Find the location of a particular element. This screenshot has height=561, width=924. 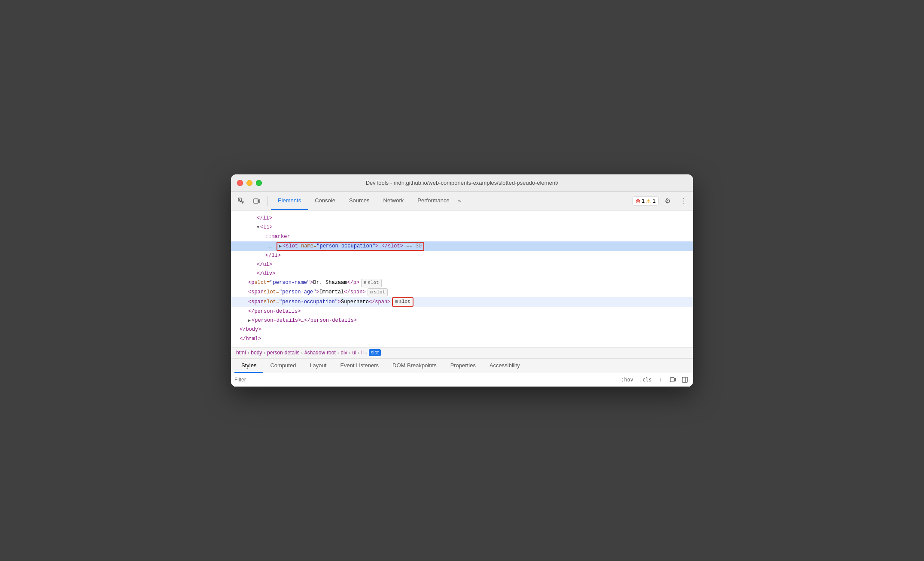

panel-tab-styles: Styles is located at coordinates (249, 366).